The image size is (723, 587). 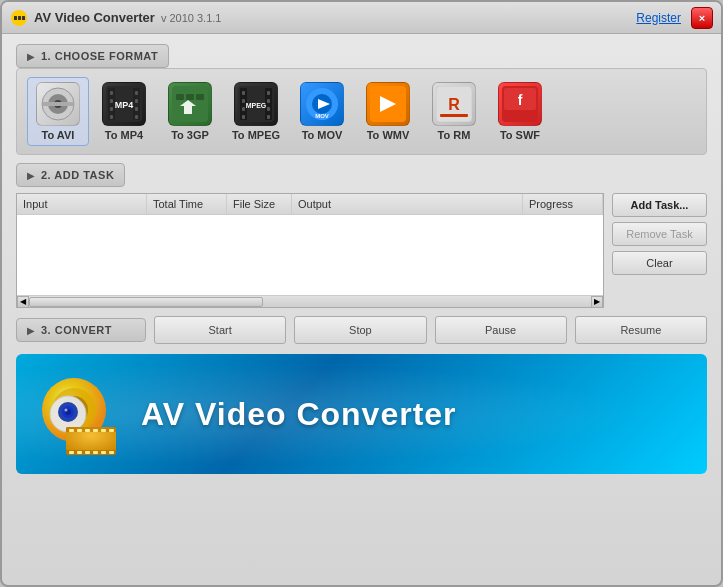 I want to click on rm-icon-box: R, so click(x=454, y=104).